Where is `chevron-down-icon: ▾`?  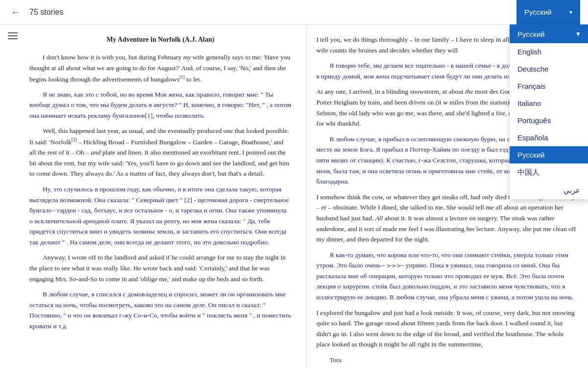
chevron-down-icon: ▾ is located at coordinates (571, 12).